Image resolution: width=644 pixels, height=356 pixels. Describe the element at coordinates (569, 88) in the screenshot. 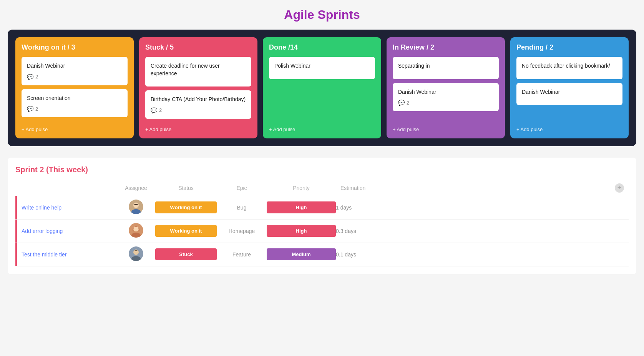

I see `kanban-column-pending: Pending / 2No feedback after clicking bo…` at that location.